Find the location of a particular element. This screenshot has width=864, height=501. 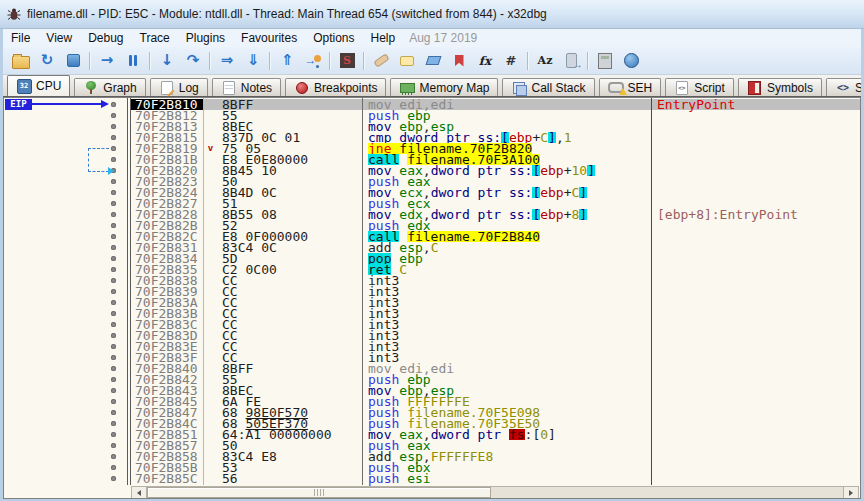

open-file-button is located at coordinates (21, 61).